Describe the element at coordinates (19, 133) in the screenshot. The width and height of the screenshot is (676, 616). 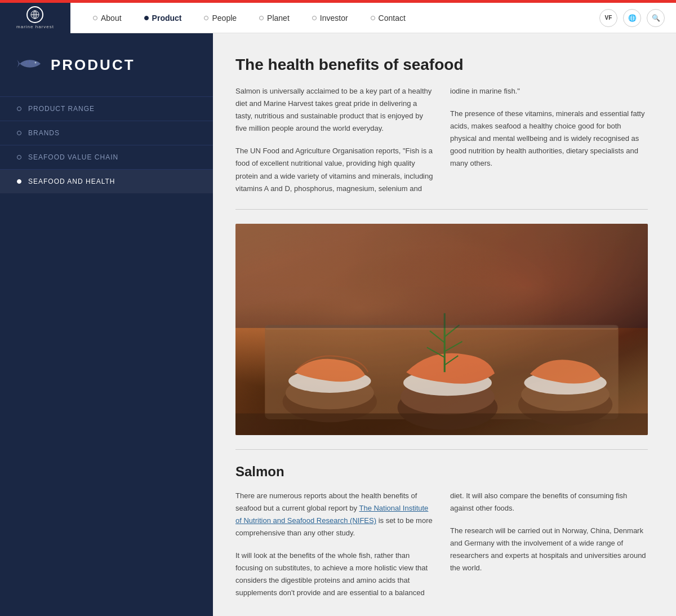
I see `bullet-brands` at that location.